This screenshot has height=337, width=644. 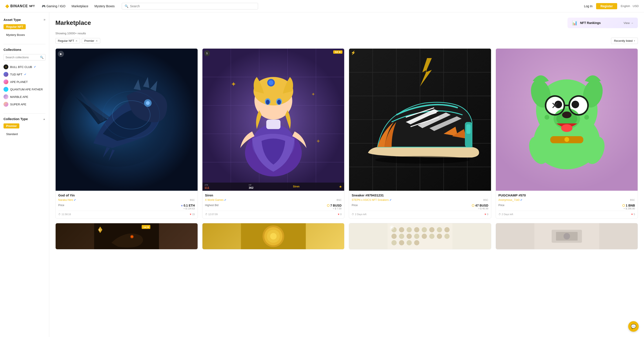 I want to click on nft-card-partial-1: 1 1st ★, so click(x=126, y=236).